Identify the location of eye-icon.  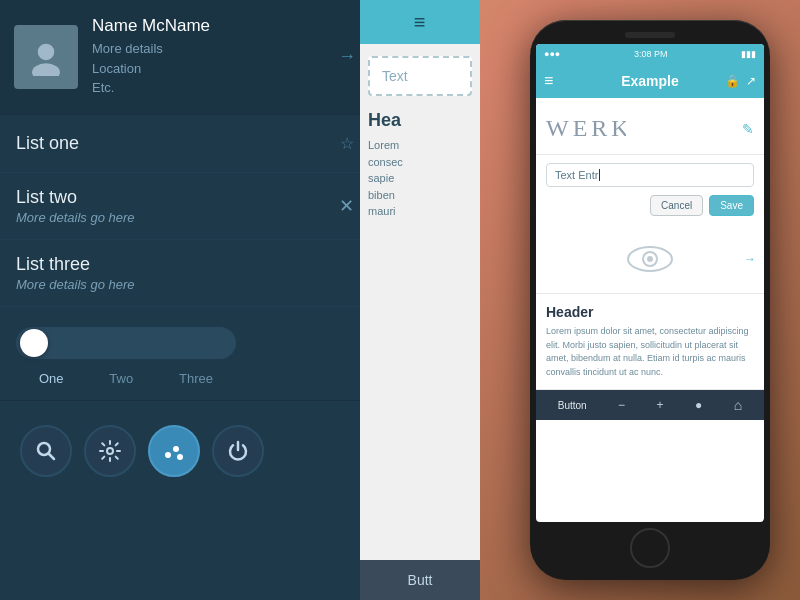
(650, 259).